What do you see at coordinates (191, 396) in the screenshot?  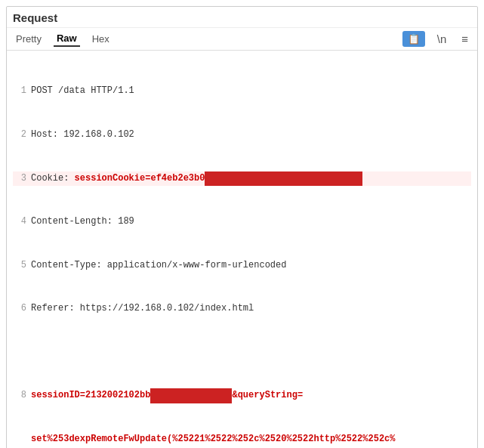 I see `redacted-session` at bounding box center [191, 396].